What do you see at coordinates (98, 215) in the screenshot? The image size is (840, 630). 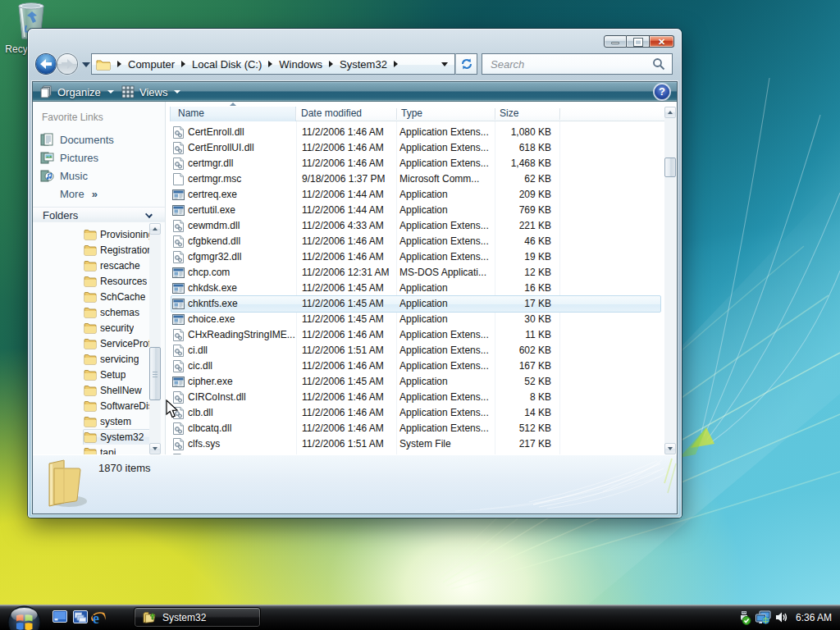 I see `folders-band: Folders` at bounding box center [98, 215].